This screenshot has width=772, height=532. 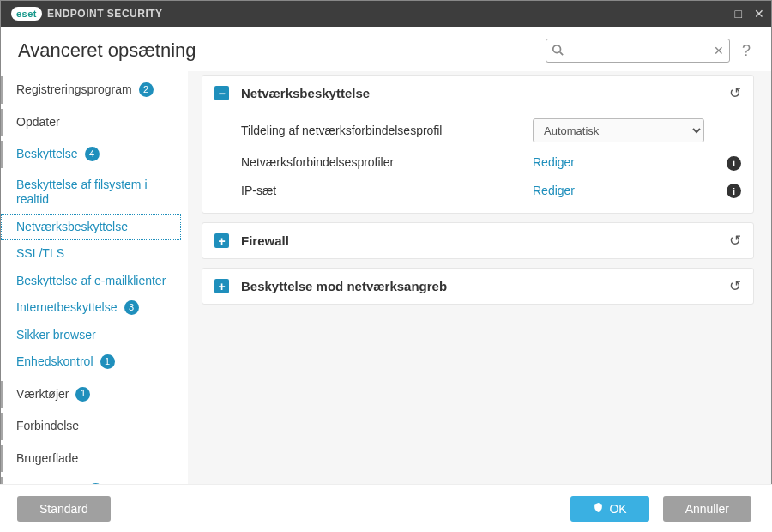 I want to click on standard-button: Standard, so click(x=63, y=509).